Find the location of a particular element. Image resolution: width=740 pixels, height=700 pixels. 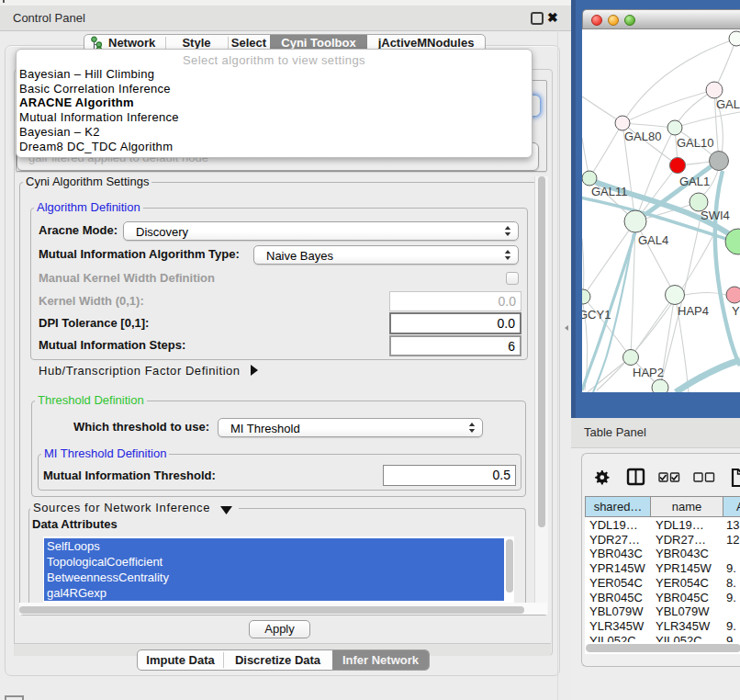

svg-text: GAL1 is located at coordinates (694, 182).